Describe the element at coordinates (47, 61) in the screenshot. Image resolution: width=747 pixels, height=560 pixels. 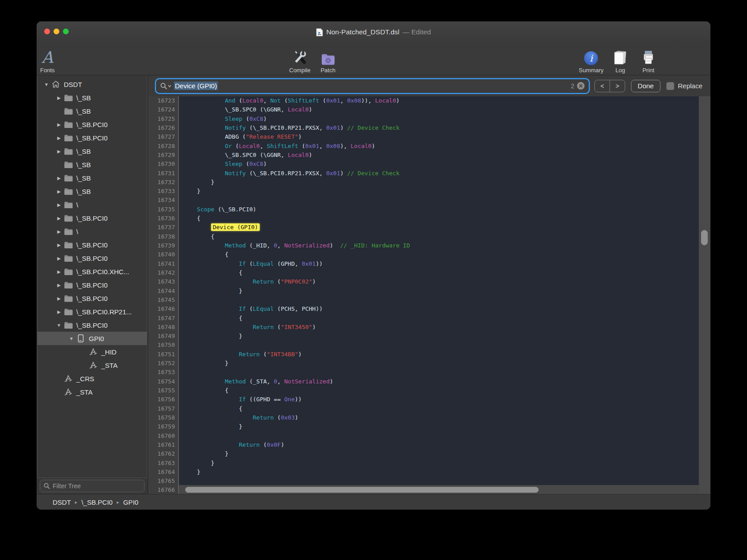
I see `fonts-button: A Fonts` at that location.